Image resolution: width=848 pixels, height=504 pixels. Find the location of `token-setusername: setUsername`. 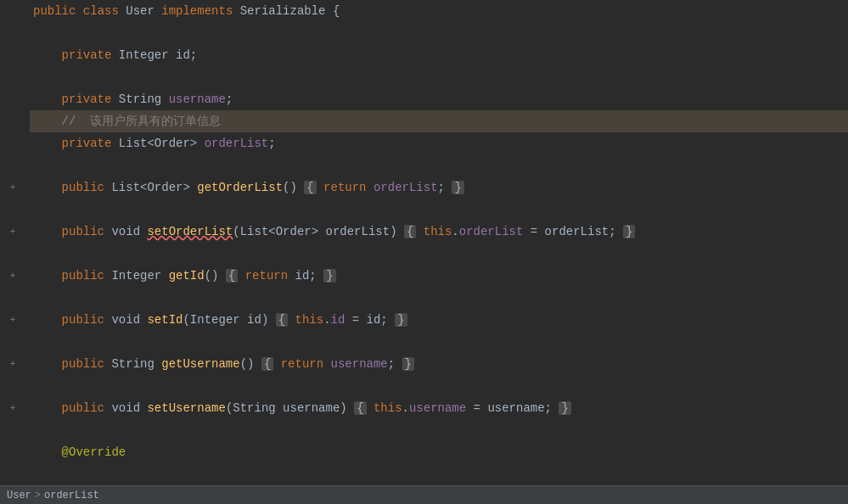

token-setusername: setUsername is located at coordinates (186, 408).